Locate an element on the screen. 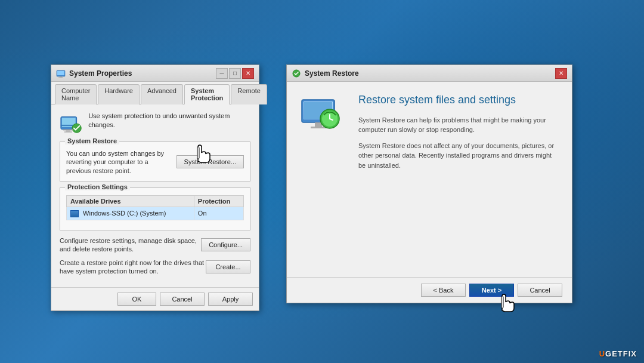 This screenshot has width=644, height=363. drive-icon is located at coordinates (75, 214).